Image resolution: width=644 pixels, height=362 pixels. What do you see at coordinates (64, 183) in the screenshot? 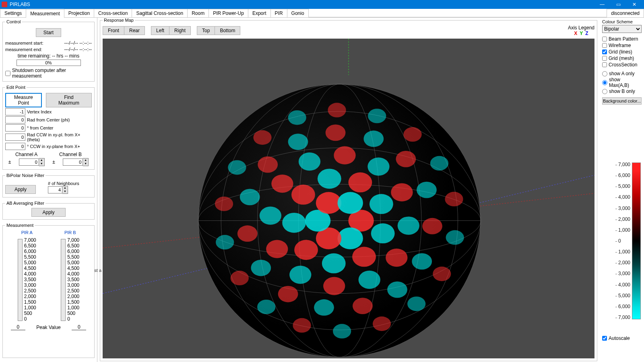
I see `neighbours-label: # of Neighbours` at bounding box center [64, 183].